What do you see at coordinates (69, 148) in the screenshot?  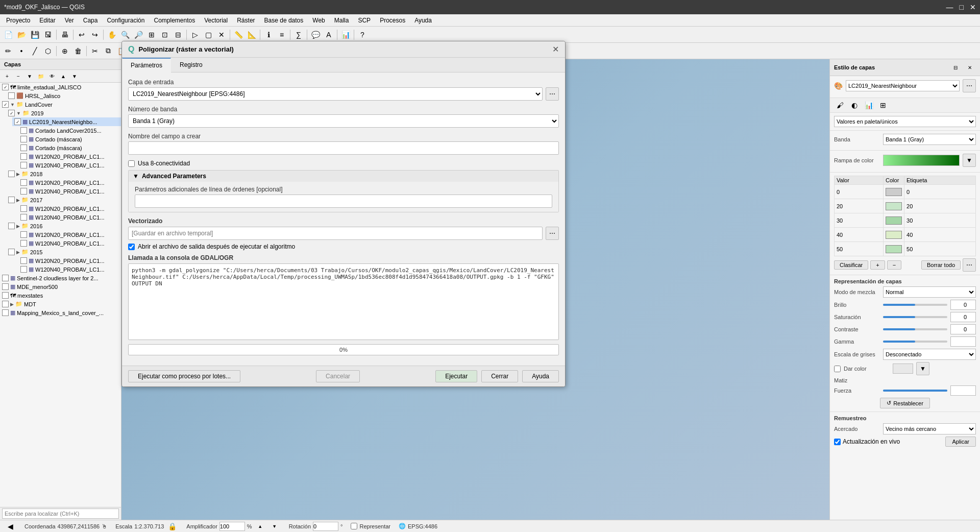 I see `layer-item-cortado3: ▦ Cortado (máscara)` at bounding box center [69, 148].